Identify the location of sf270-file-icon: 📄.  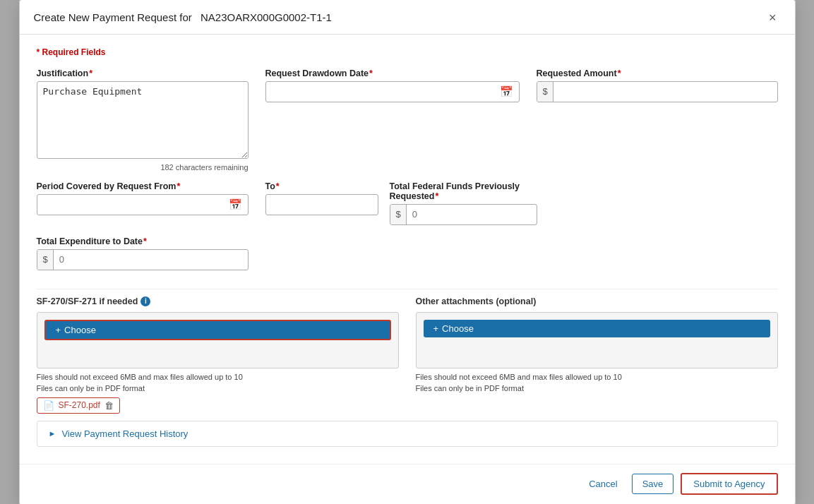
(49, 405).